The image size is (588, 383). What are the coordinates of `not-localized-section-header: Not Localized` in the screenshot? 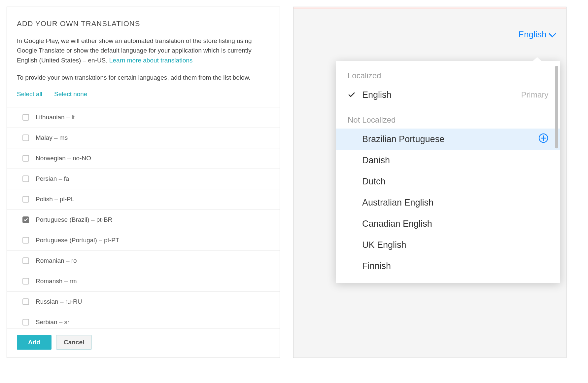 It's located at (448, 117).